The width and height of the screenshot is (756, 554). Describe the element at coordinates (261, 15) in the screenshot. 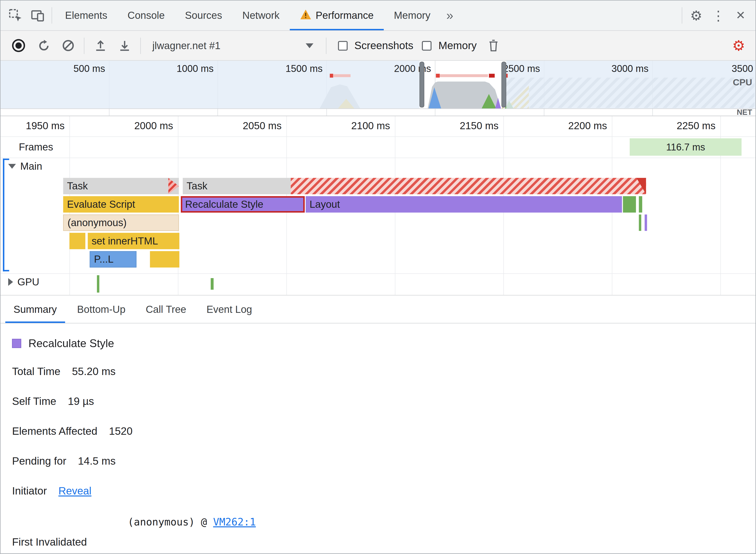

I see `tab-network: Network` at that location.